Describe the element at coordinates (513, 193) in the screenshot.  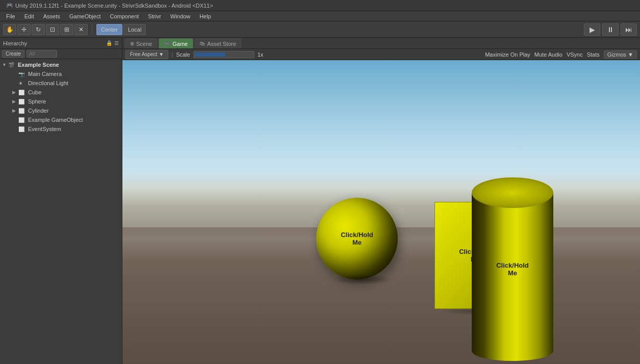
I see `cylinder-top` at that location.